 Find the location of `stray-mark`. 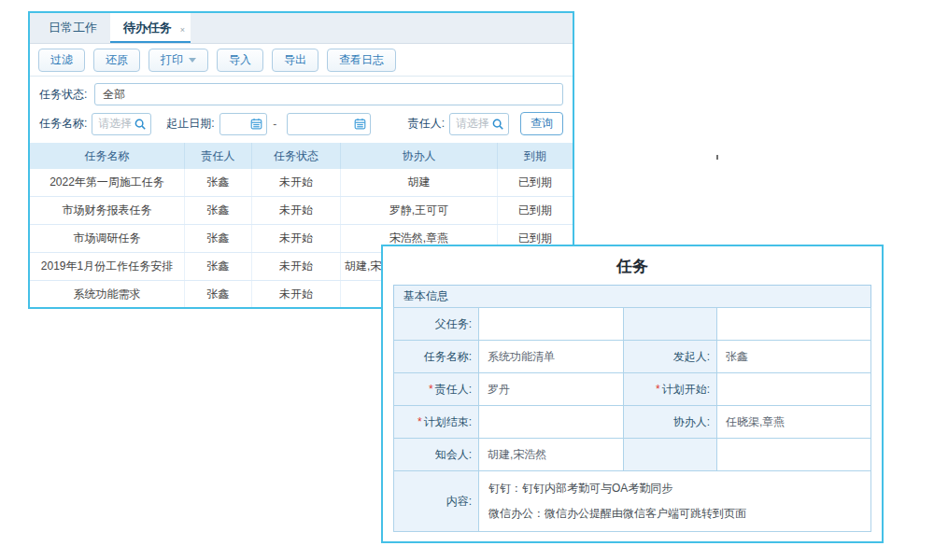

stray-mark is located at coordinates (717, 157).